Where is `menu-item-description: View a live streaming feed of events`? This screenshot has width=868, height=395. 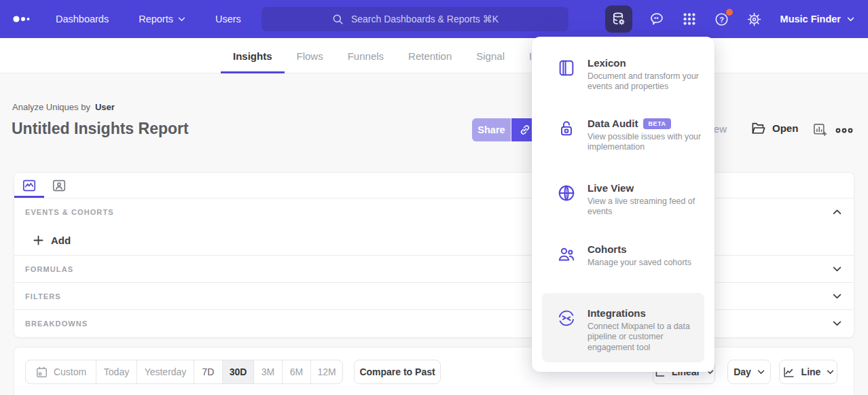
menu-item-description: View a live streaming feed of events is located at coordinates (649, 207).